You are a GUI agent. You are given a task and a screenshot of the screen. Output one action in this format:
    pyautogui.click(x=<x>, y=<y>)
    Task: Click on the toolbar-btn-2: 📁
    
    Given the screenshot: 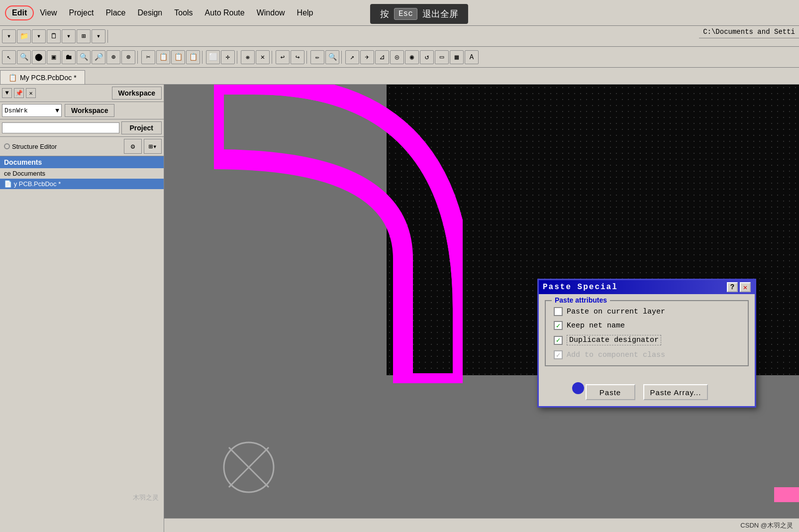 What is the action you would take?
    pyautogui.click(x=24, y=36)
    